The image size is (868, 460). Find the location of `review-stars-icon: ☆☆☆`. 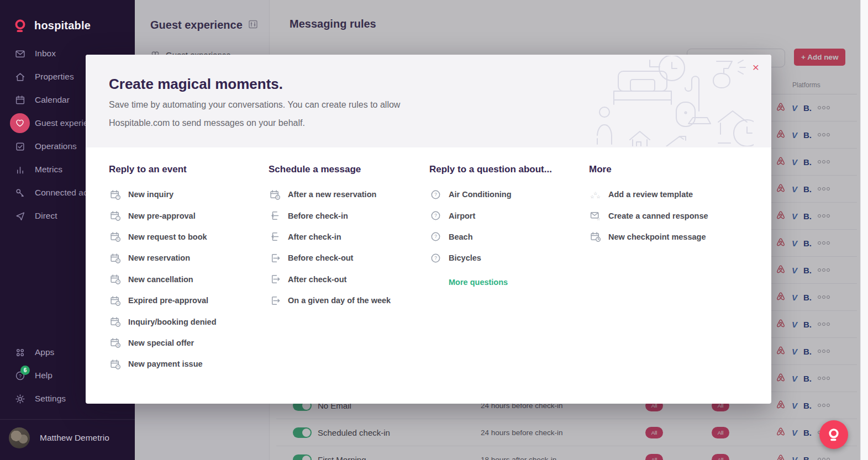

review-stars-icon: ☆☆☆ is located at coordinates (595, 194).